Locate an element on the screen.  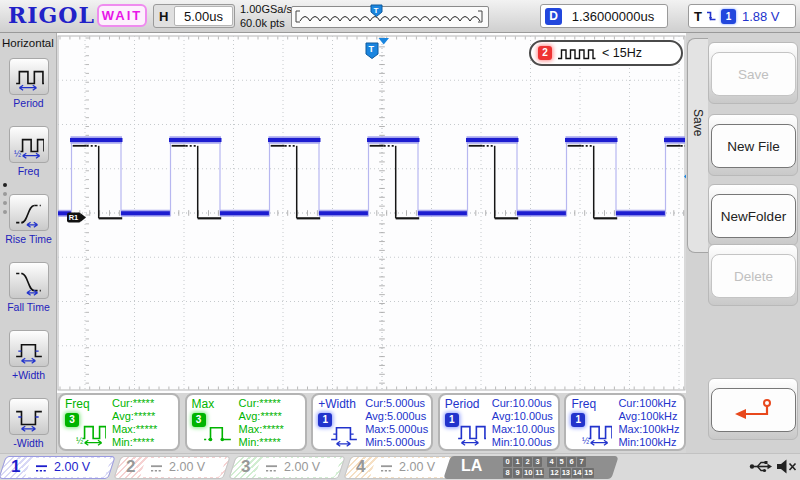
horizontal-scale-box: H 5.00us is located at coordinates (194, 16).